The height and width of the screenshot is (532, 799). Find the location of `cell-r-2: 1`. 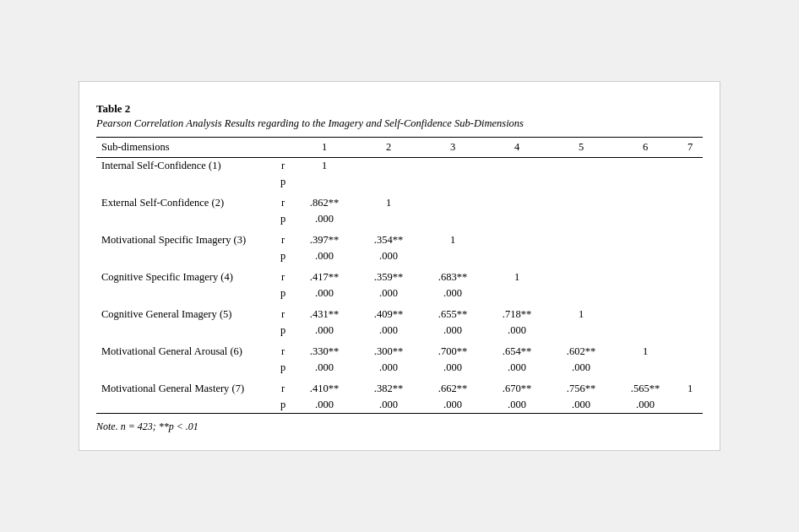

cell-r-2: 1 is located at coordinates (389, 203).